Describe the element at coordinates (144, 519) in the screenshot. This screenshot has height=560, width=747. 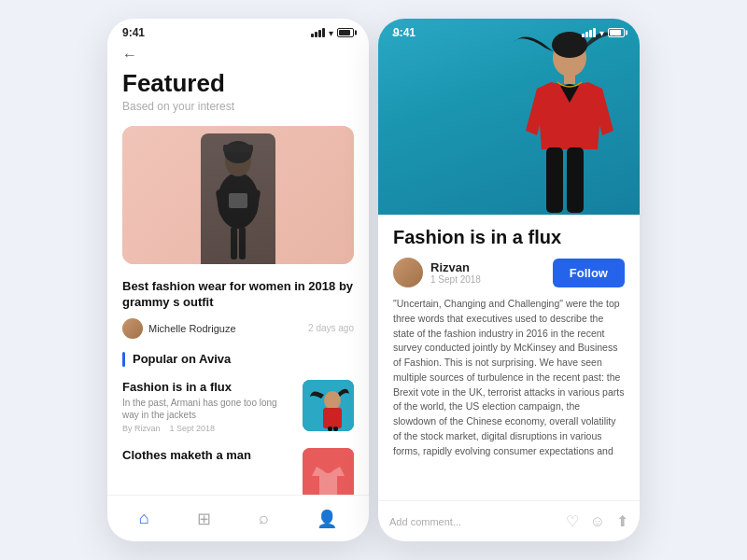
I see `home-icon: ⌂` at that location.